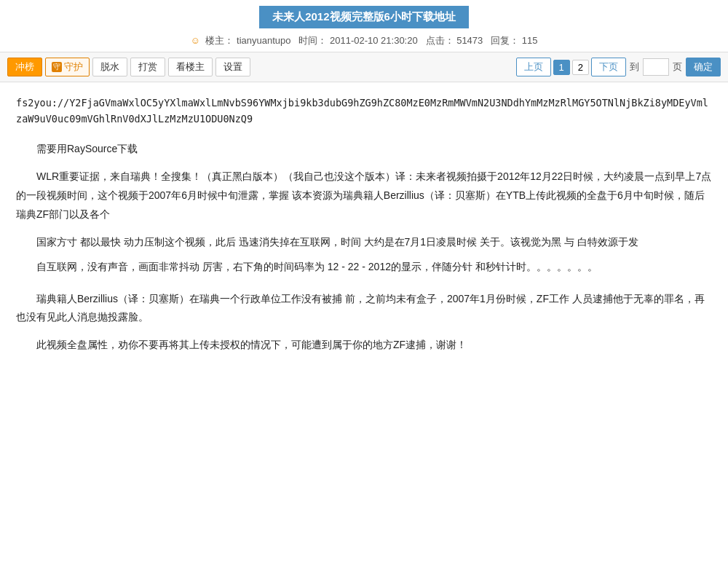 Image resolution: width=728 pixels, height=582 pixels. Describe the element at coordinates (581, 67) in the screenshot. I see `page-2-button: 2` at that location.